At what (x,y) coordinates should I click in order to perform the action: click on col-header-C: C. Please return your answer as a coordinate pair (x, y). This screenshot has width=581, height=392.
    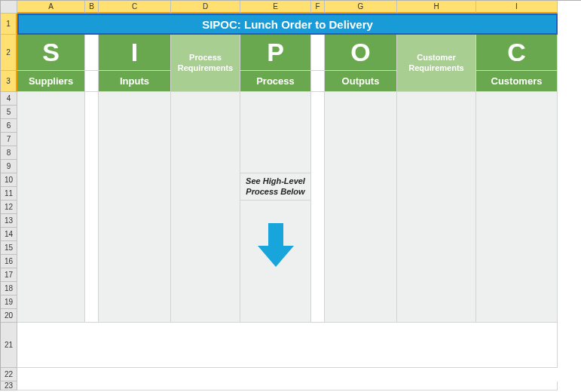
    Looking at the image, I should click on (135, 8).